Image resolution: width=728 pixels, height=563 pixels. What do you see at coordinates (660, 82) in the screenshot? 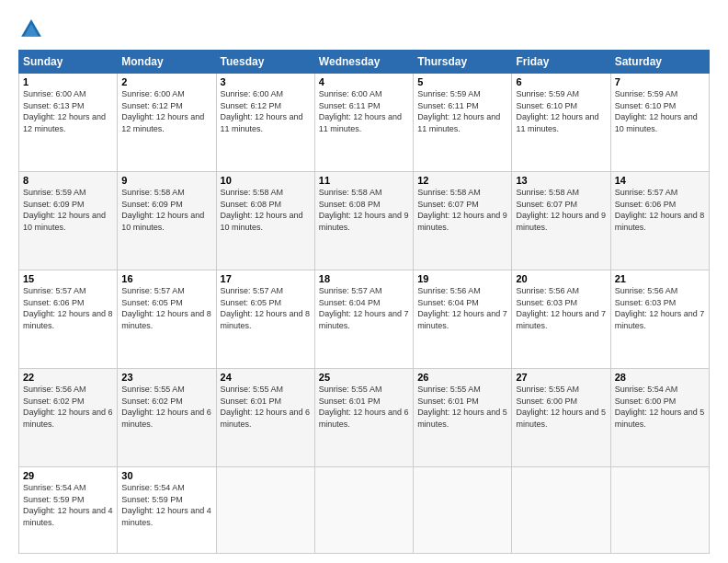
I see `day-number: 7` at bounding box center [660, 82].